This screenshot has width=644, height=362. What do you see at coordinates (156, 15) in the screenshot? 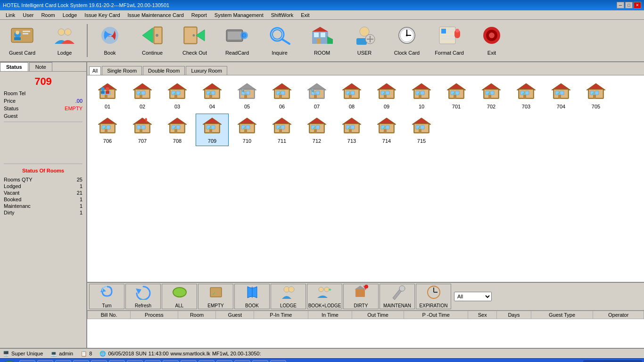
I see `menu-item-issue-maintenance-card: Issue Maintenance Card` at bounding box center [156, 15].